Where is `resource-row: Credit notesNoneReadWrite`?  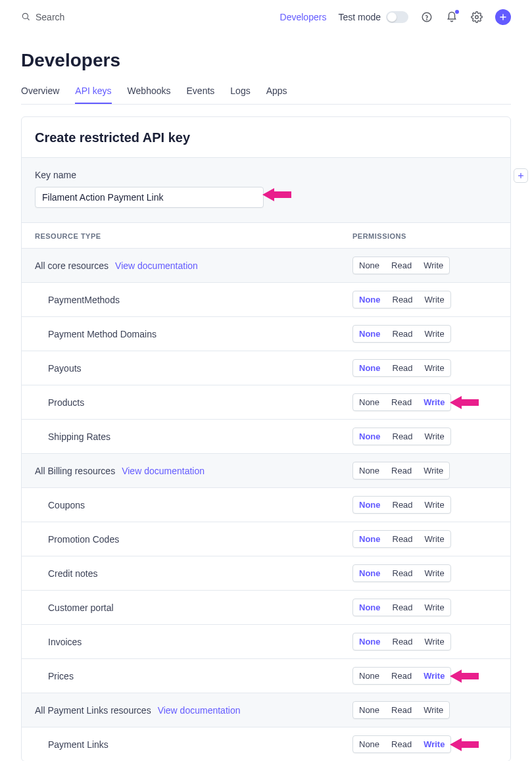
resource-row: Credit notesNoneReadWrite is located at coordinates (266, 573).